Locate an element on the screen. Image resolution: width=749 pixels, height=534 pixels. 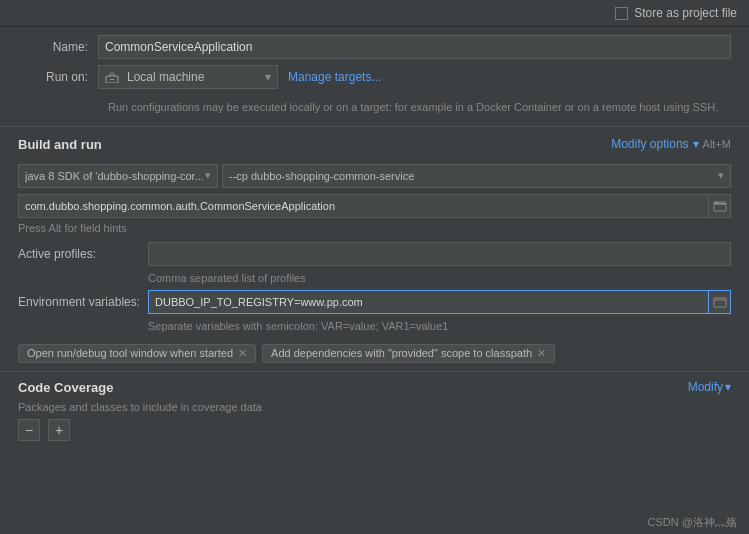
modify-options-btn: Modify options ▾ Alt+M is located at coordinates (671, 144).